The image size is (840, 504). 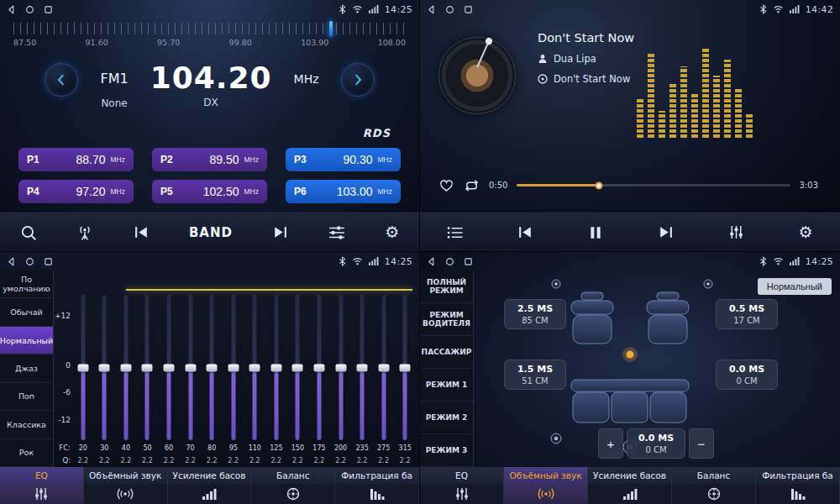 I want to click on eq-preset-item: Нормальный, so click(x=27, y=341).